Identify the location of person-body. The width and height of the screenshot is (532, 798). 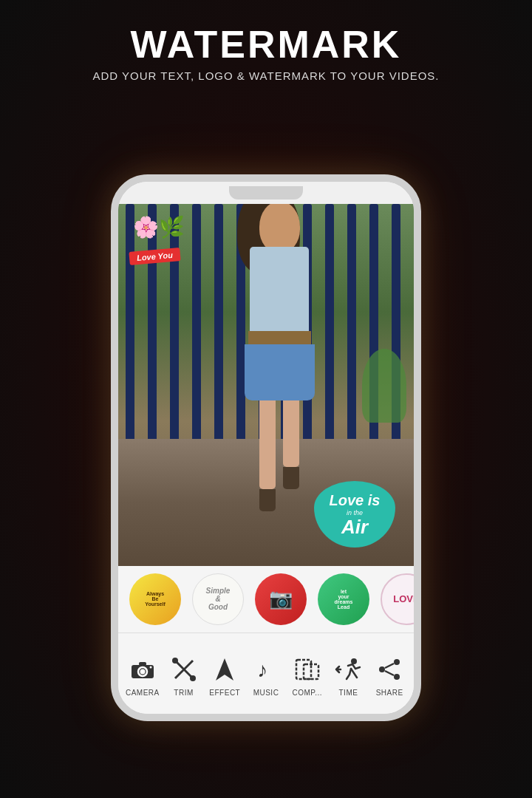
(279, 290).